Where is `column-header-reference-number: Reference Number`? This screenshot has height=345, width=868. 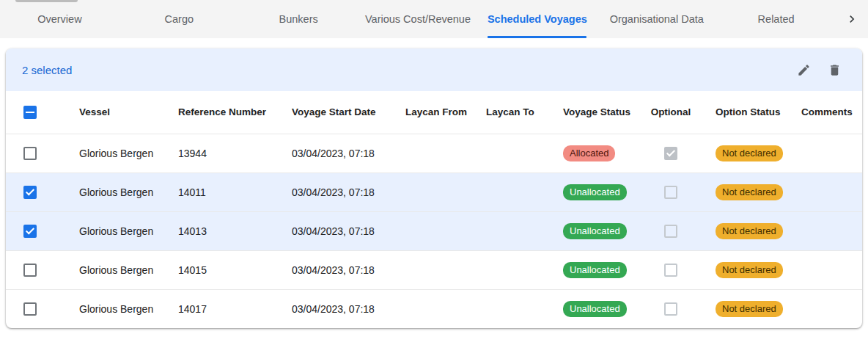
column-header-reference-number: Reference Number is located at coordinates (214, 112).